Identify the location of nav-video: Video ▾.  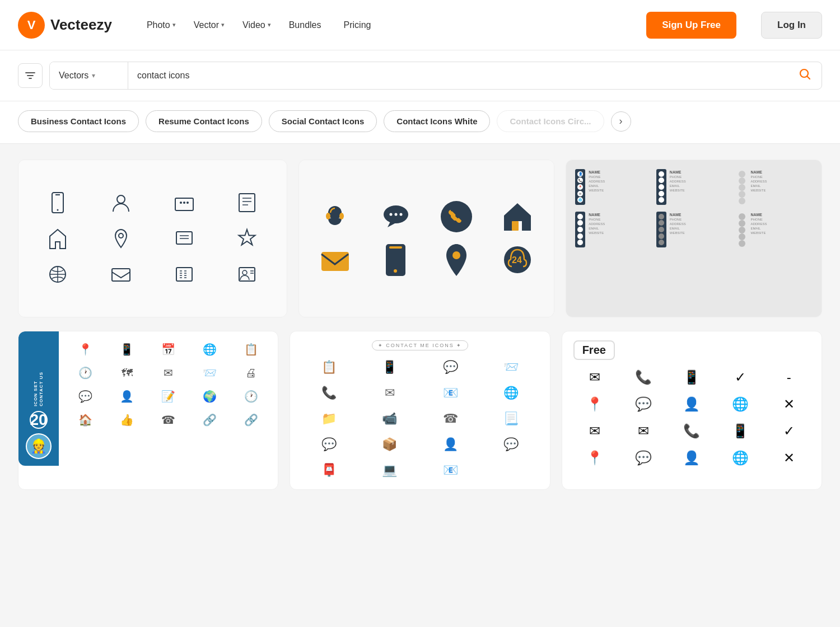
(256, 25).